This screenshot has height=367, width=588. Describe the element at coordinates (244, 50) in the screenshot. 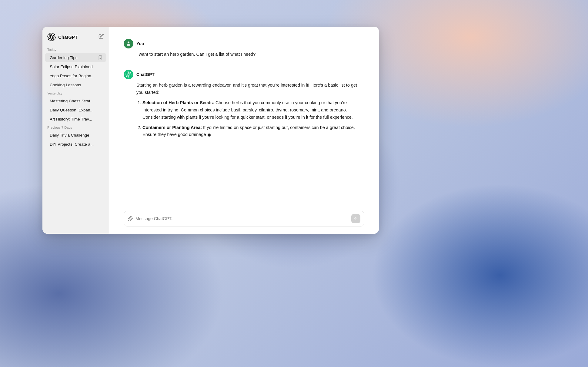

I see `user-message: You I want to start an herb garden. Can …` at that location.